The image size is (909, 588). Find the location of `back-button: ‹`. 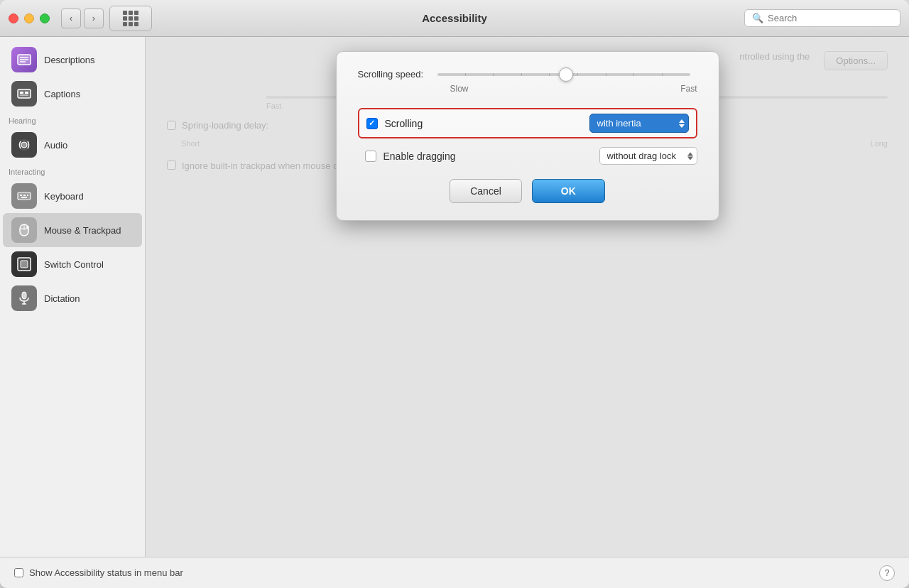

back-button: ‹ is located at coordinates (71, 18).